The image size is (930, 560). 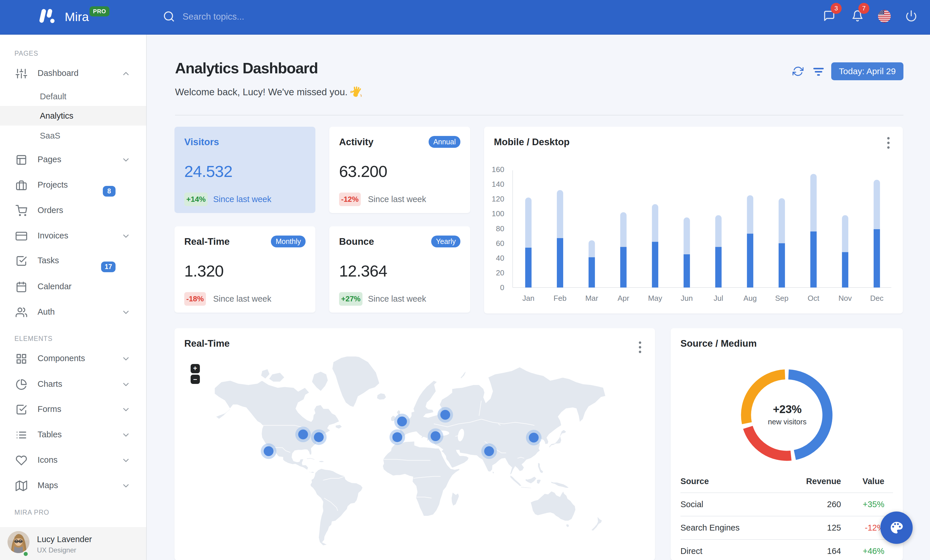 What do you see at coordinates (498, 199) in the screenshot?
I see `svg-text: 120` at bounding box center [498, 199].